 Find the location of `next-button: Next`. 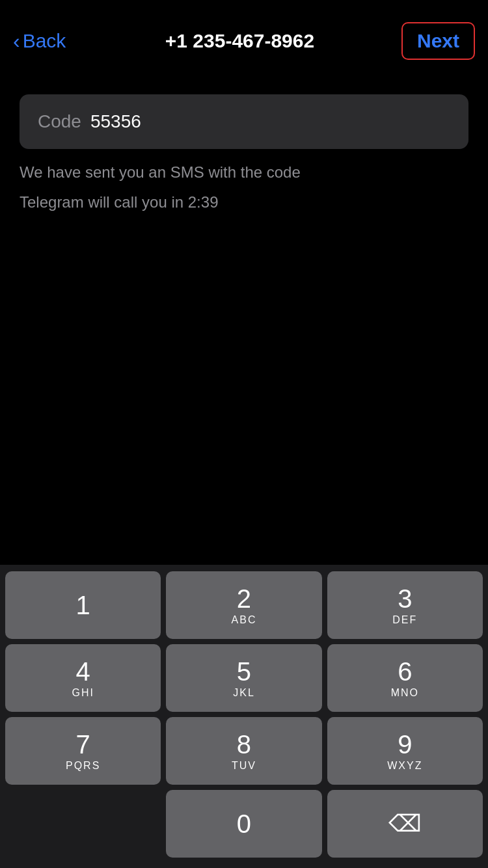

next-button: Next is located at coordinates (439, 41).